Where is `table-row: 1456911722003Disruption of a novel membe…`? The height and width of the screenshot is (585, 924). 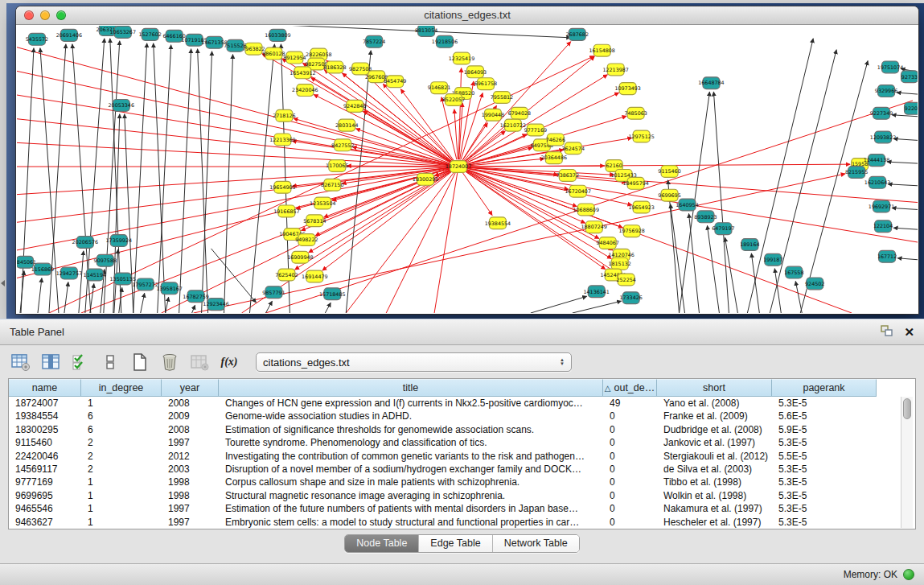 table-row: 1456911722003Disruption of a novel membe… is located at coordinates (462, 469).